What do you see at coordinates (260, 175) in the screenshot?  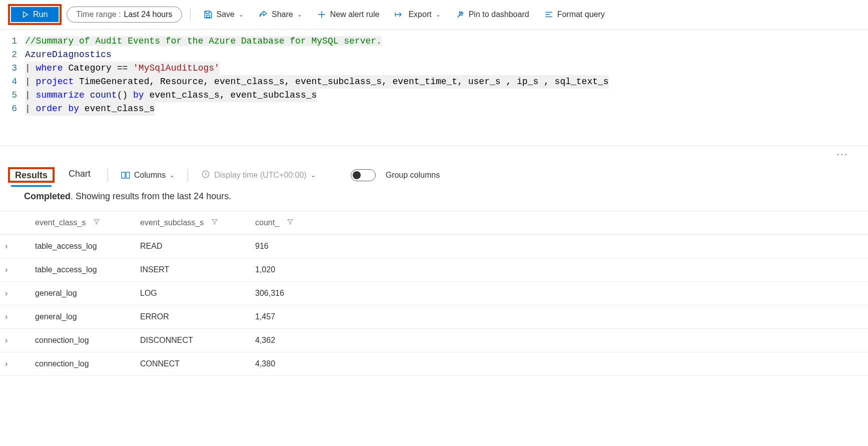 I see `display-time-label: Display time (UTC+00:00)` at bounding box center [260, 175].